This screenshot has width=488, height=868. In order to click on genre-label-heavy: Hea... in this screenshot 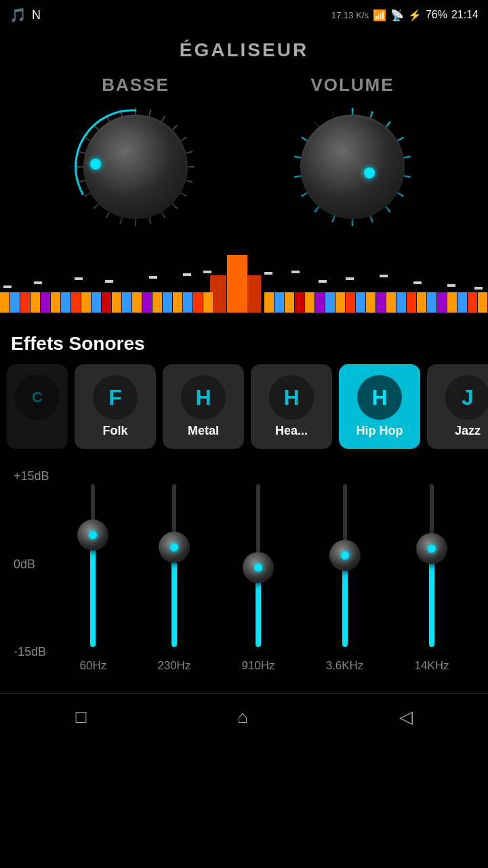, I will do `click(291, 431)`.